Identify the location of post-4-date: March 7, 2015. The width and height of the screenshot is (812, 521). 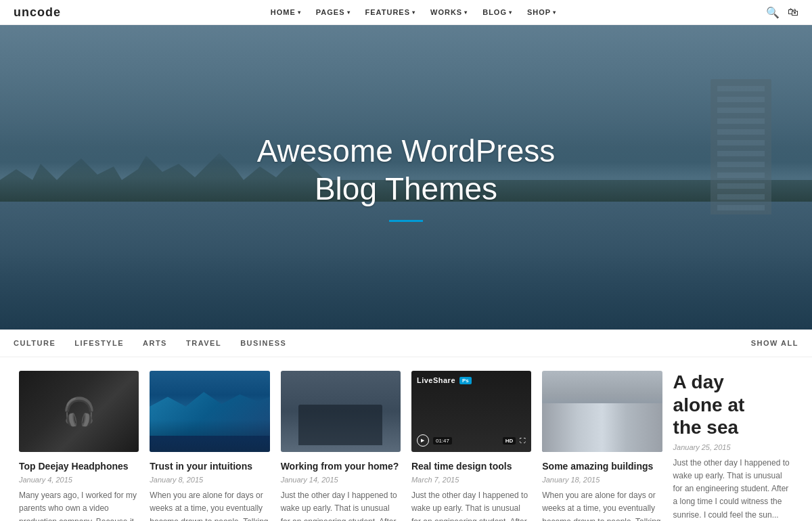
(471, 480).